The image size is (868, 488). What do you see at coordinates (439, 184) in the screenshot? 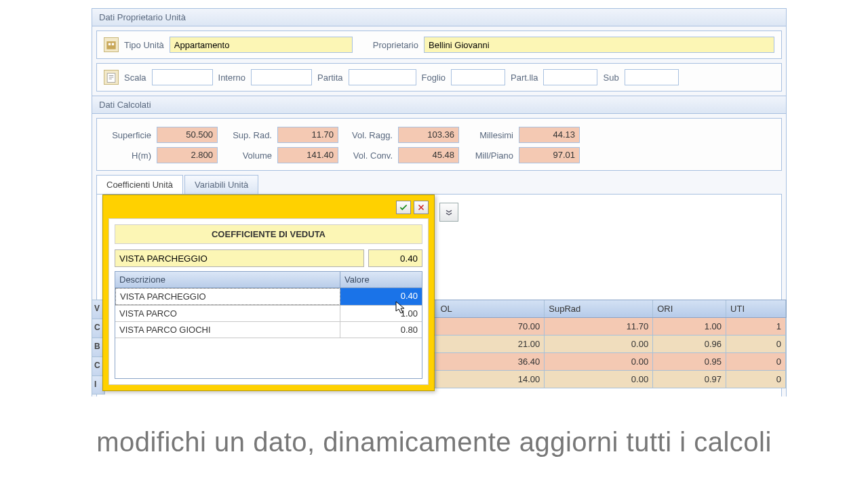
I see `tabs: Coefficienti Unità Variabili Unità` at bounding box center [439, 184].